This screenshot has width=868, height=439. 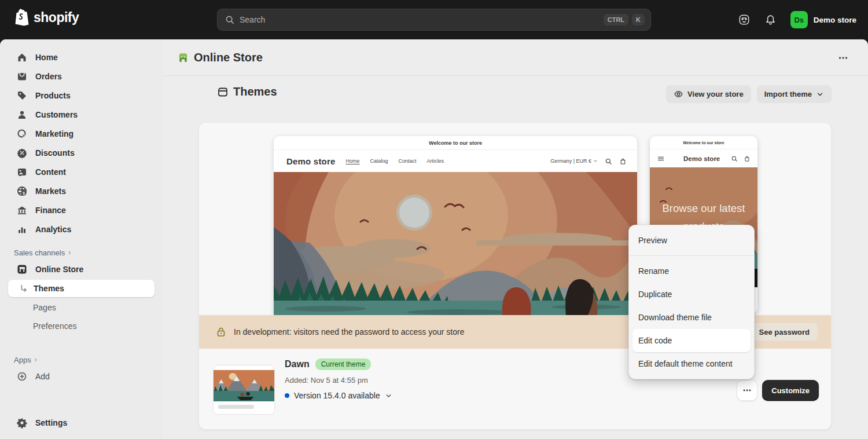 What do you see at coordinates (244, 390) in the screenshot?
I see `theme-thumbnail` at bounding box center [244, 390].